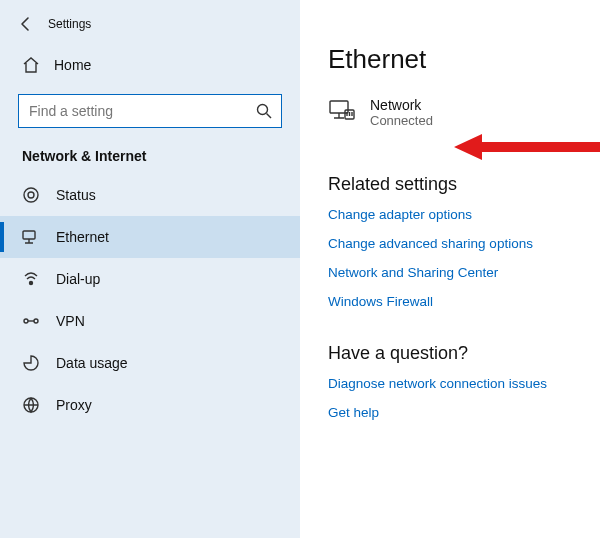 This screenshot has height=538, width=600. What do you see at coordinates (150, 158) in the screenshot?
I see `section-header: Network & Internet` at bounding box center [150, 158].